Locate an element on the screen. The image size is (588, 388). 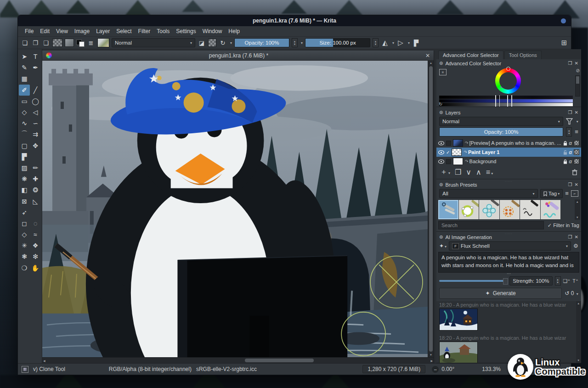
pattern-selector is located at coordinates (57, 43).